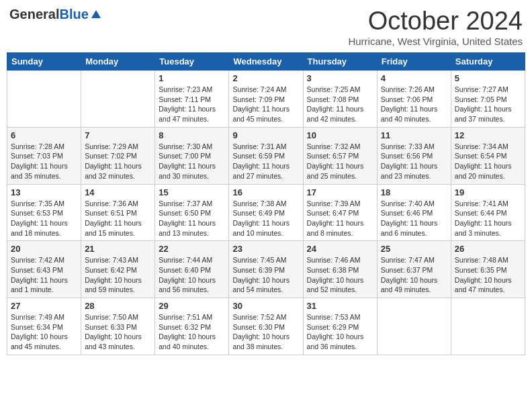  Describe the element at coordinates (435, 21) in the screenshot. I see `month-title: October 2024` at that location.